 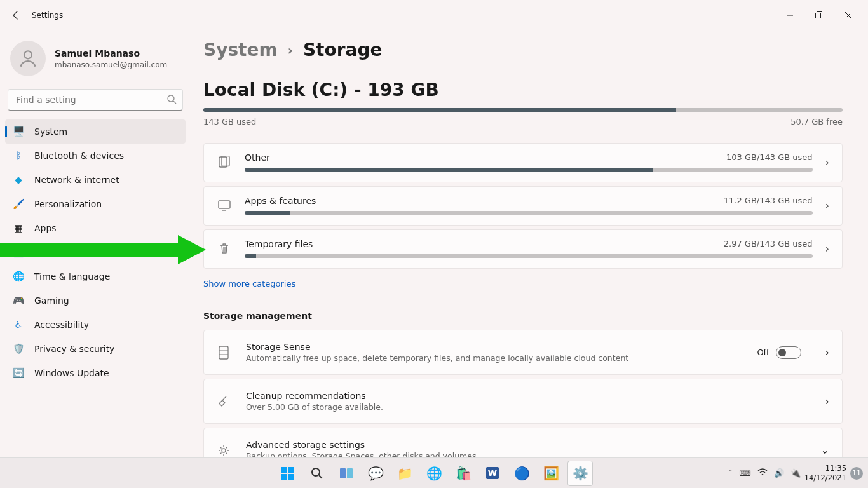 I want to click on taskbar-edge: 🌐, so click(x=434, y=473).